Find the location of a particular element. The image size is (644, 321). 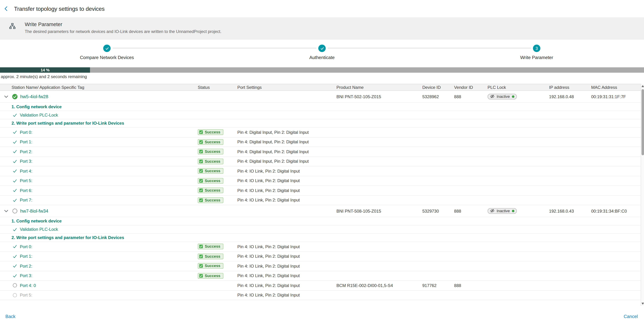

station-cell: Port 4: 0 is located at coordinates (99, 286).